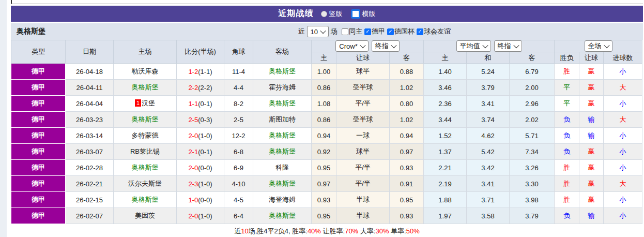 This screenshot has width=644, height=237. Describe the element at coordinates (566, 200) in the screenshot. I see `result-wdl-cell-text: 胜` at that location.